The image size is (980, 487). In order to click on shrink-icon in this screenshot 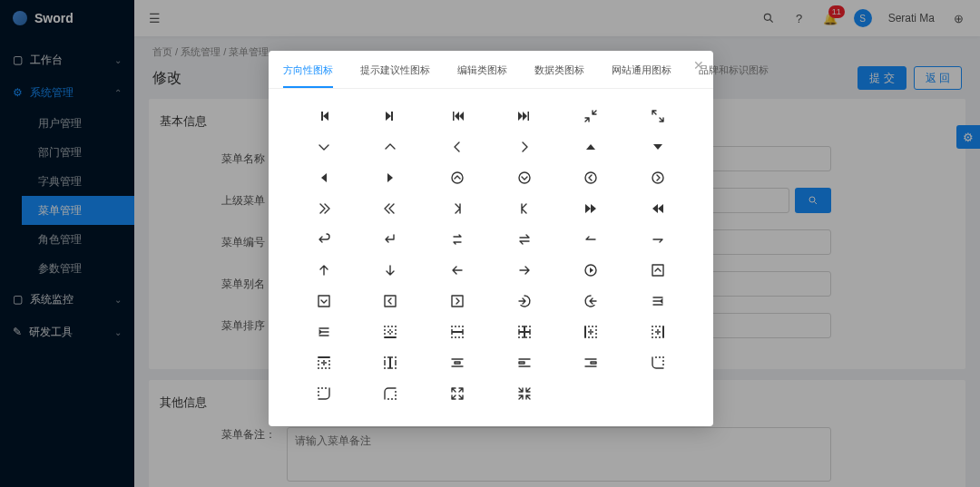, I will do `click(591, 116)`.